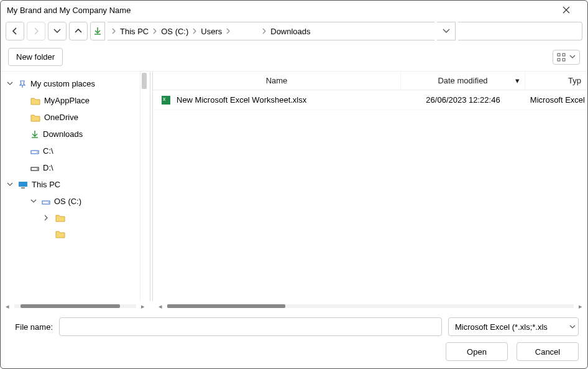 The image size is (588, 369). I want to click on titlebar: My Brand and My Company Name, so click(294, 10).